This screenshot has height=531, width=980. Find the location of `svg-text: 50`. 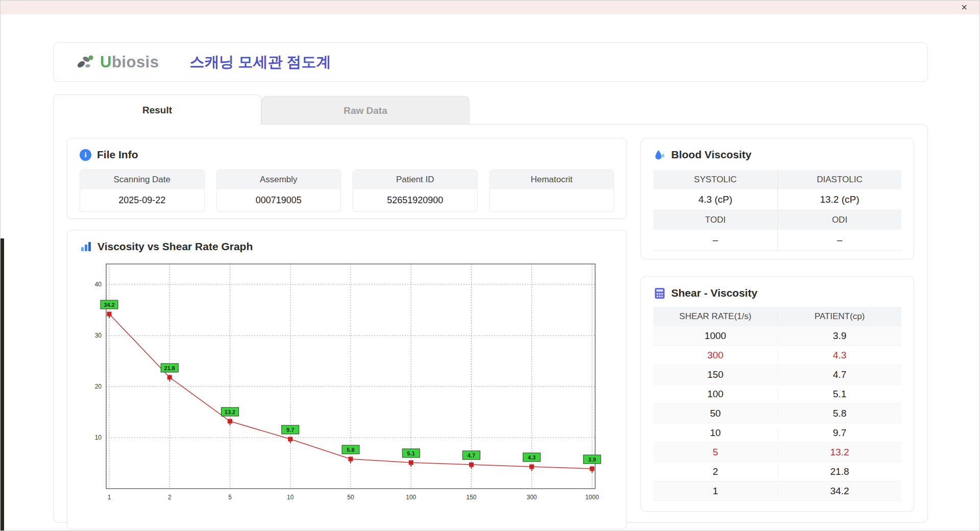

svg-text: 50 is located at coordinates (351, 497).